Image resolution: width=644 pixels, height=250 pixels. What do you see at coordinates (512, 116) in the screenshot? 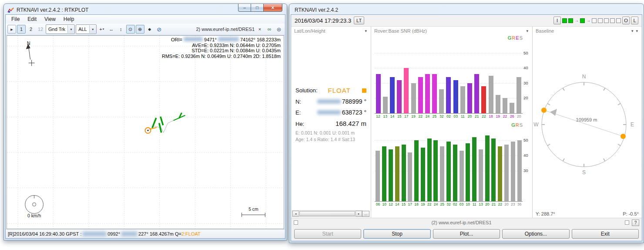
I see `sat-label: 26` at bounding box center [512, 116].